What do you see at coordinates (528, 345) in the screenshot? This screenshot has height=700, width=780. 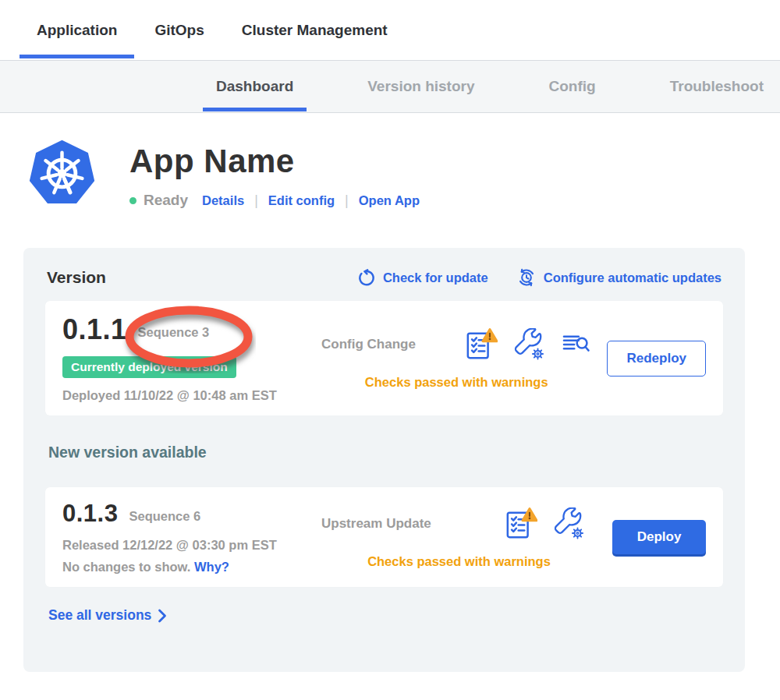 I see `current-version-icons` at bounding box center [528, 345].